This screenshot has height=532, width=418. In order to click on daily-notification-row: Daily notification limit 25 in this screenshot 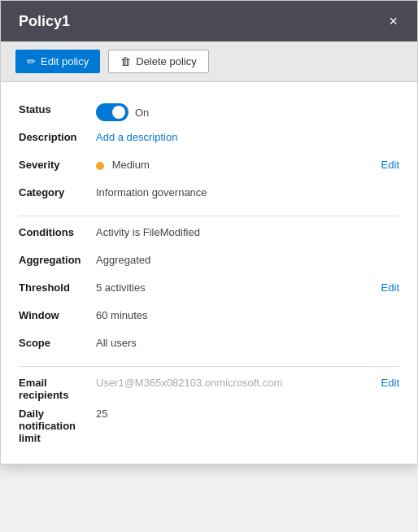, I will do `click(209, 425)`.